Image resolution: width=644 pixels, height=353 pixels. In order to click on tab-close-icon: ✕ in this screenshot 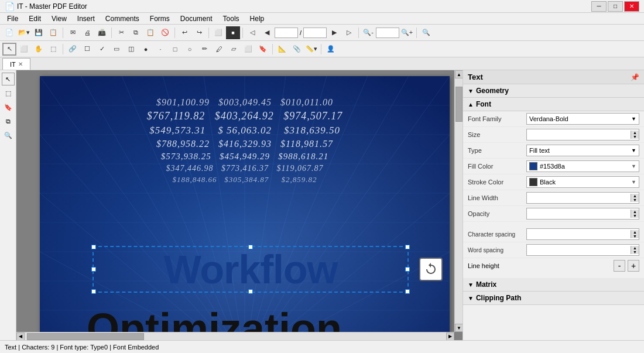, I will do `click(20, 64)`.